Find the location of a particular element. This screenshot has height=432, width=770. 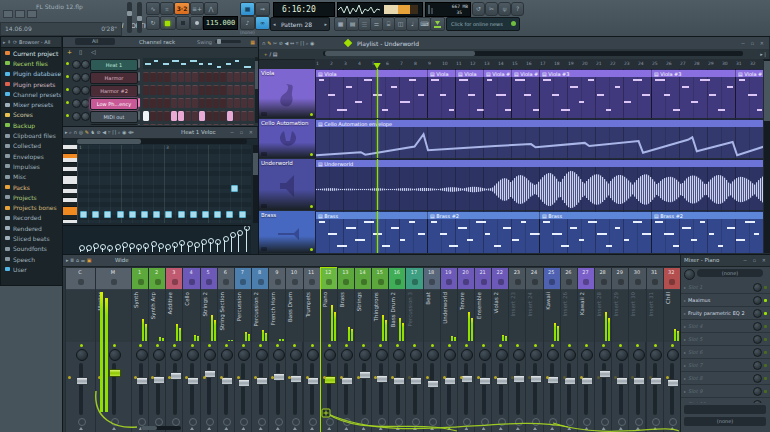

fx-slot-2: ▸Maximus is located at coordinates (726, 300).